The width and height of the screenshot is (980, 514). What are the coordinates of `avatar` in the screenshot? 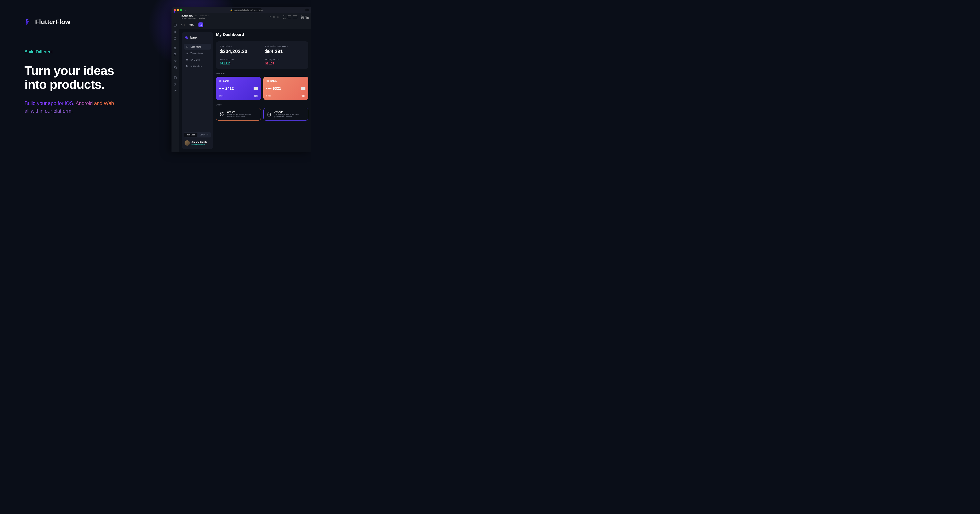 It's located at (187, 143).